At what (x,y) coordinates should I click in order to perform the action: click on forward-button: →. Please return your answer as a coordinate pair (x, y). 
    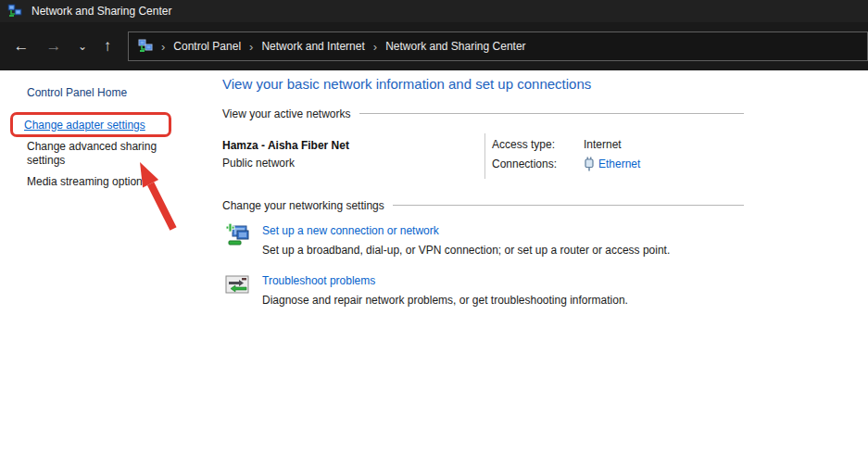
    Looking at the image, I should click on (54, 46).